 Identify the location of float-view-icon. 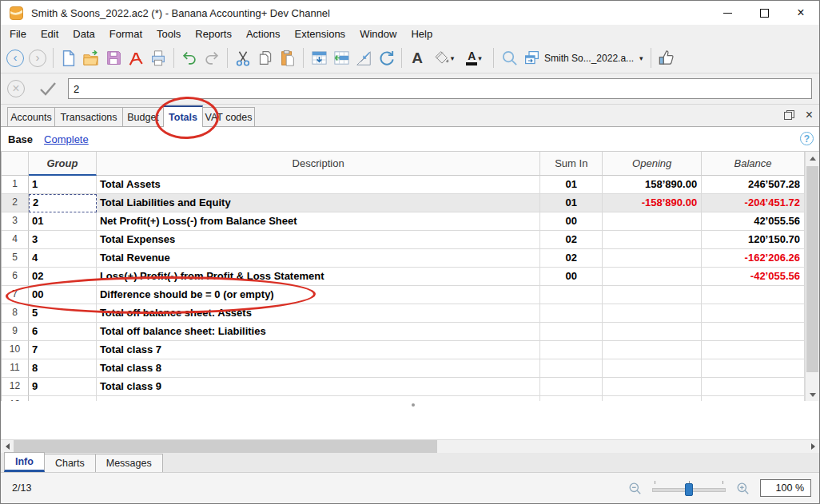
(790, 115).